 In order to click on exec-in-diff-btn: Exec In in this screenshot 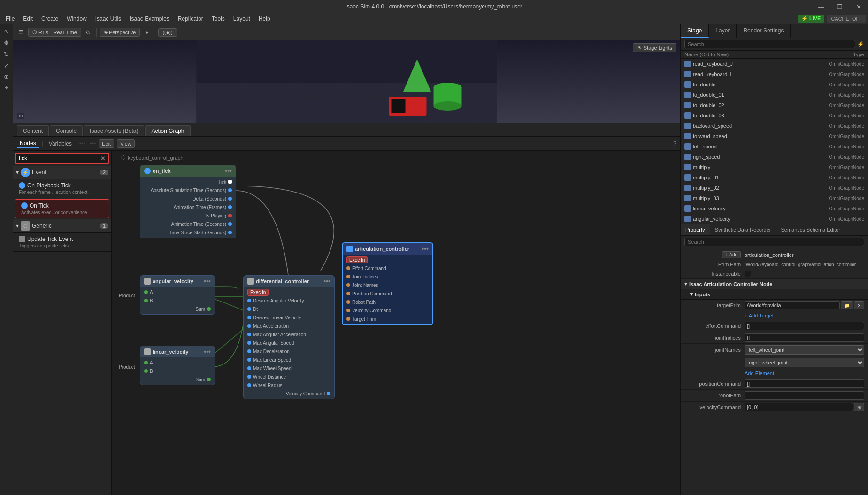, I will do `click(258, 292)`.